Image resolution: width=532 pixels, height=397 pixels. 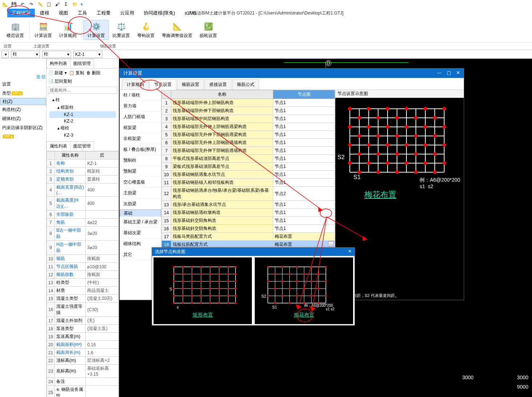 I want to click on prop-name: 角筋, so click(x=70, y=223).